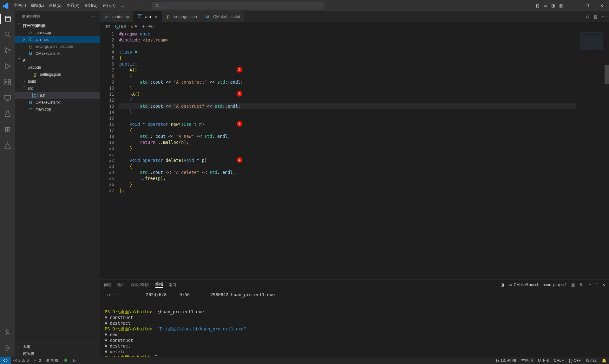  I want to click on split-icon: ▥, so click(595, 16).